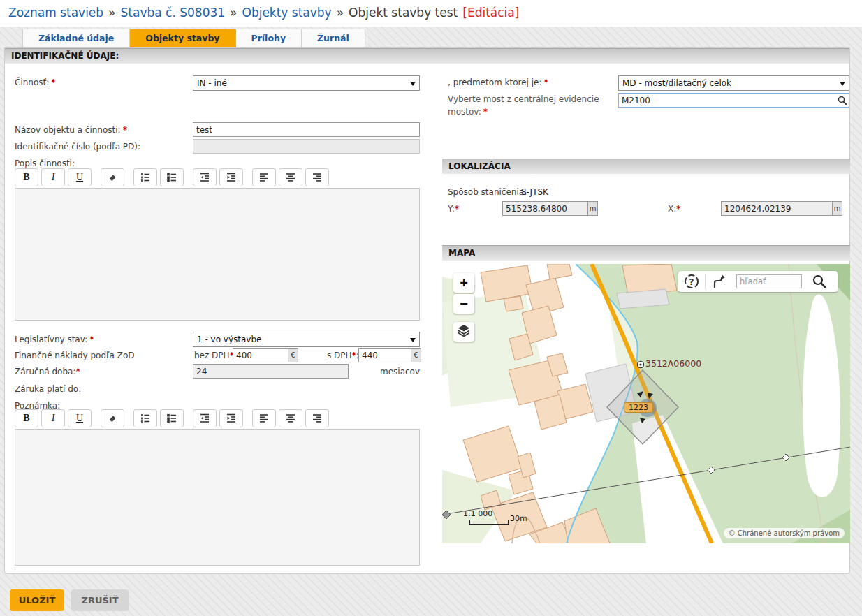 This screenshot has width=862, height=616. Describe the element at coordinates (719, 281) in the screenshot. I see `route-icon` at that location.